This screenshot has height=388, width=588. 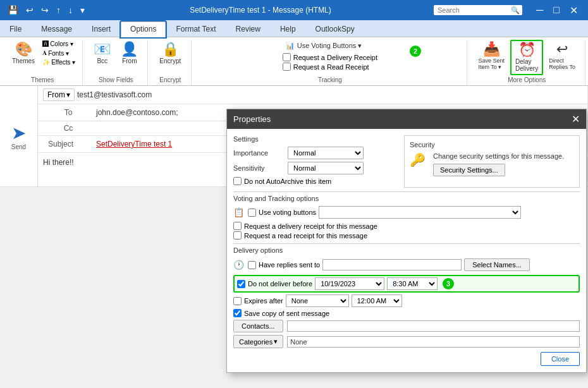 I want to click on voting-select, so click(x=420, y=212).